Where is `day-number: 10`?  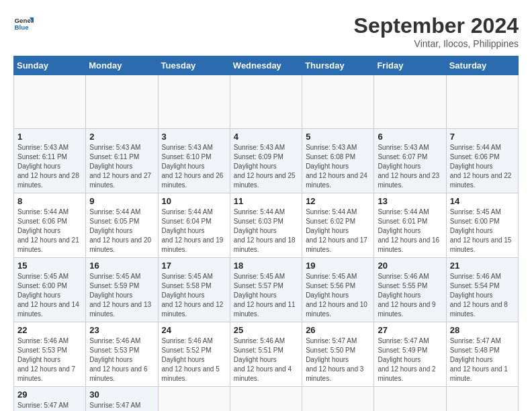
day-number: 10 is located at coordinates (194, 201).